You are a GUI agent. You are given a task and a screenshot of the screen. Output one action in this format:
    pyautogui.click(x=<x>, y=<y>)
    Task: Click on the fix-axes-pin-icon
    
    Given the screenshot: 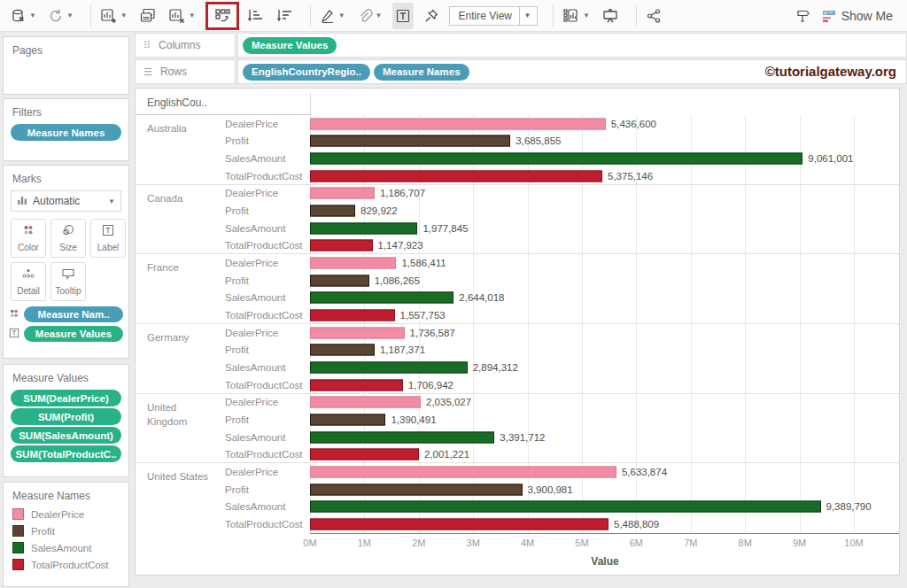 What is the action you would take?
    pyautogui.click(x=431, y=16)
    